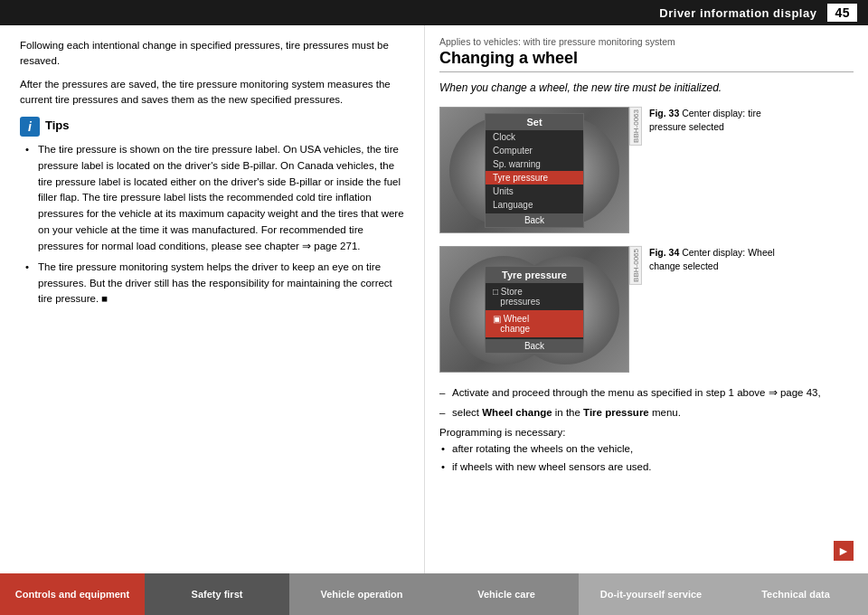 Image resolution: width=868 pixels, height=615 pixels. What do you see at coordinates (843, 13) in the screenshot?
I see `page-number: 45` at bounding box center [843, 13].